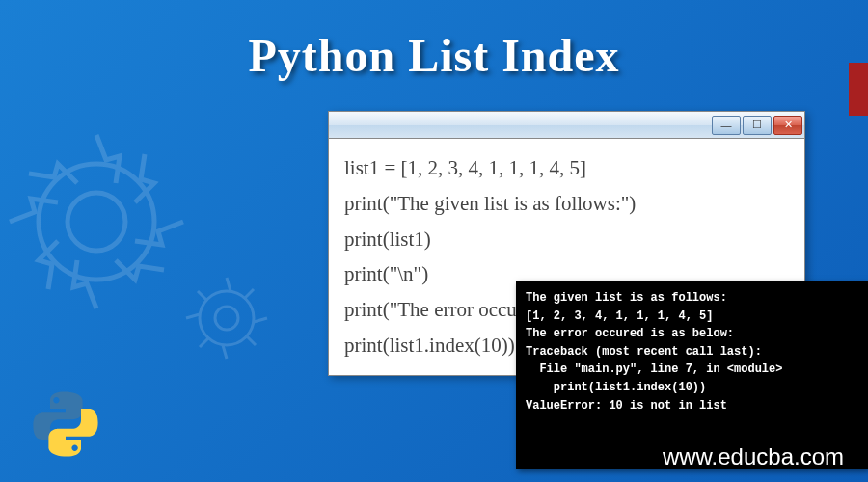 The image size is (868, 482). Describe the element at coordinates (567, 168) in the screenshot. I see `code-line: list1 = [1, 2, 3, 4, 1, 1, 1, 4, 5]` at that location.